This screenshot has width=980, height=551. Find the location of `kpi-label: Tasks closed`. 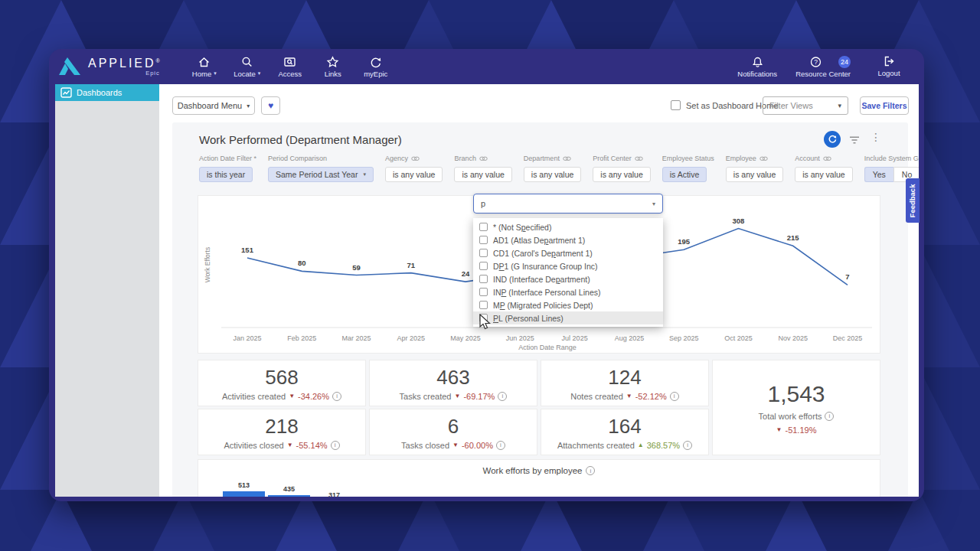

kpi-label: Tasks closed is located at coordinates (426, 445).